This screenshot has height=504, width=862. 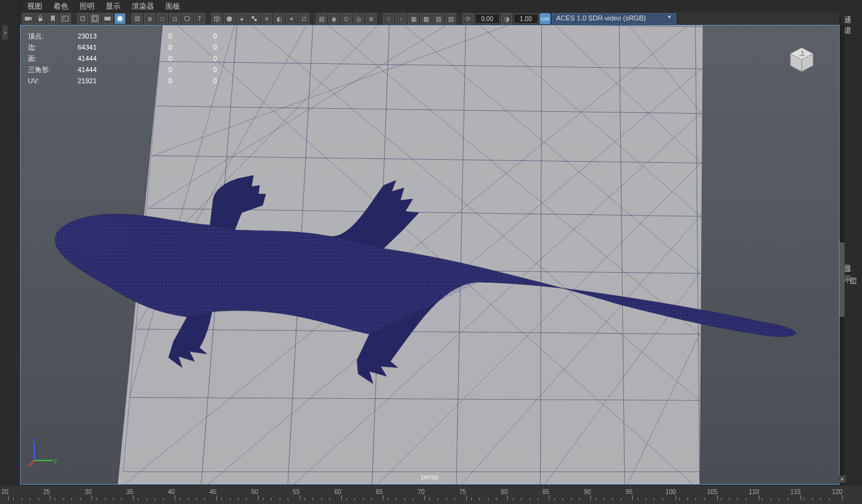 What do you see at coordinates (53, 70) in the screenshot?
I see `stat-label: 三角形:` at bounding box center [53, 70].